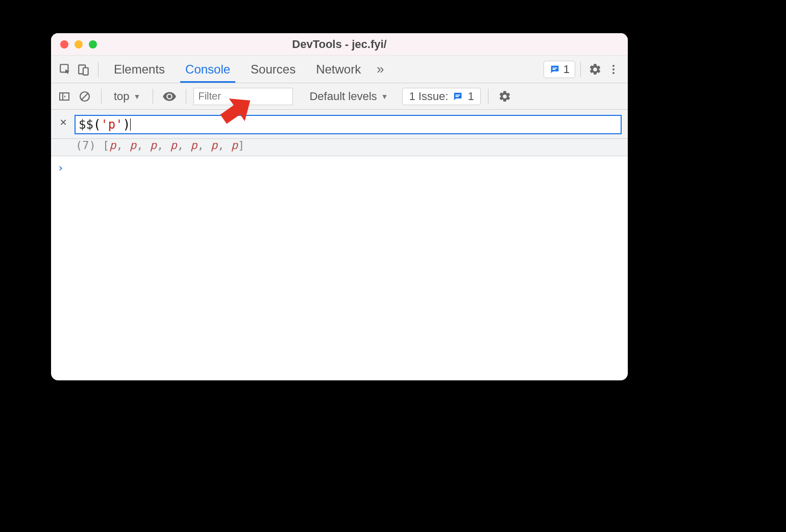 The width and height of the screenshot is (786, 532). What do you see at coordinates (139, 69) in the screenshot?
I see `tab-label: Elements` at bounding box center [139, 69].